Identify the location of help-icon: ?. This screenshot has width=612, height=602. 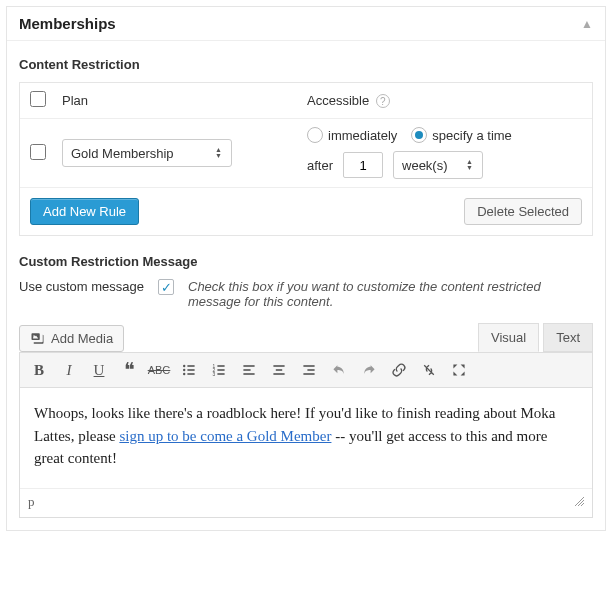
(383, 101).